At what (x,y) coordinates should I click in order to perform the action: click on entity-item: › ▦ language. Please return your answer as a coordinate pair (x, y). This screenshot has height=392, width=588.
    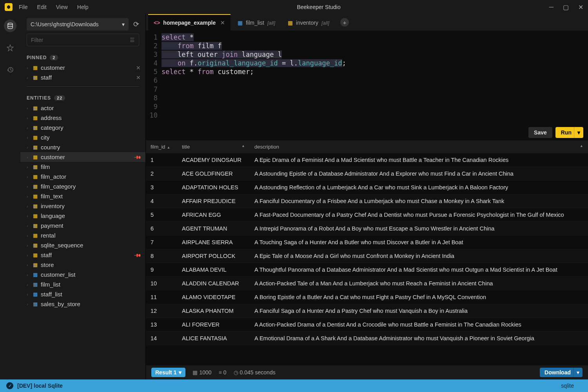
    Looking at the image, I should click on (83, 216).